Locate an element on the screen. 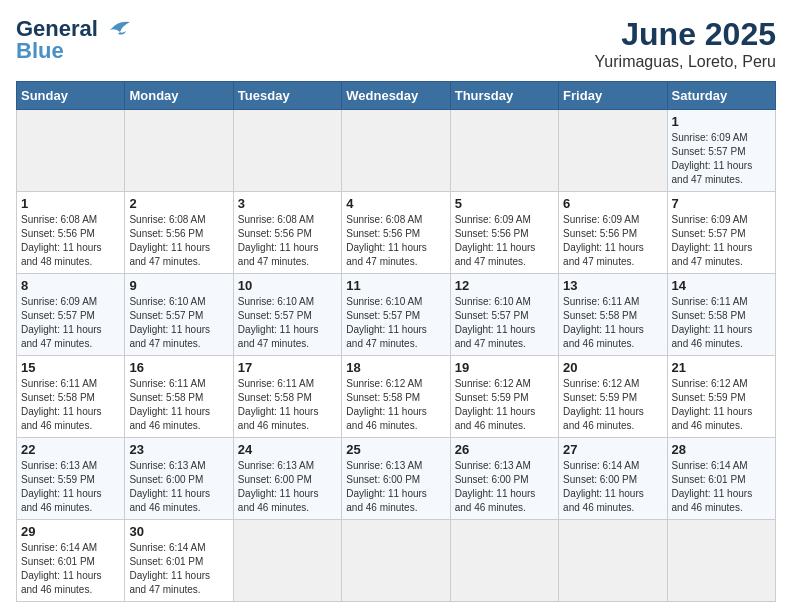 The height and width of the screenshot is (612, 792). day-number: 7 is located at coordinates (722, 204).